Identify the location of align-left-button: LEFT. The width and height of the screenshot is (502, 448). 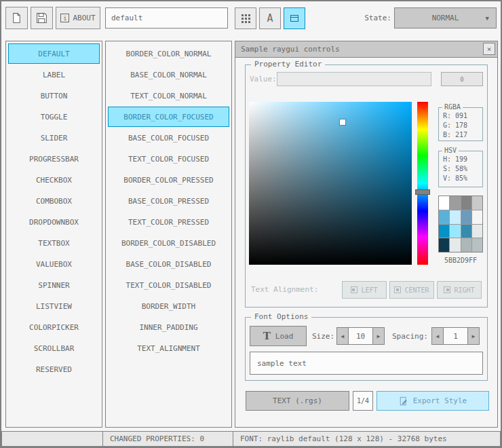
(364, 290).